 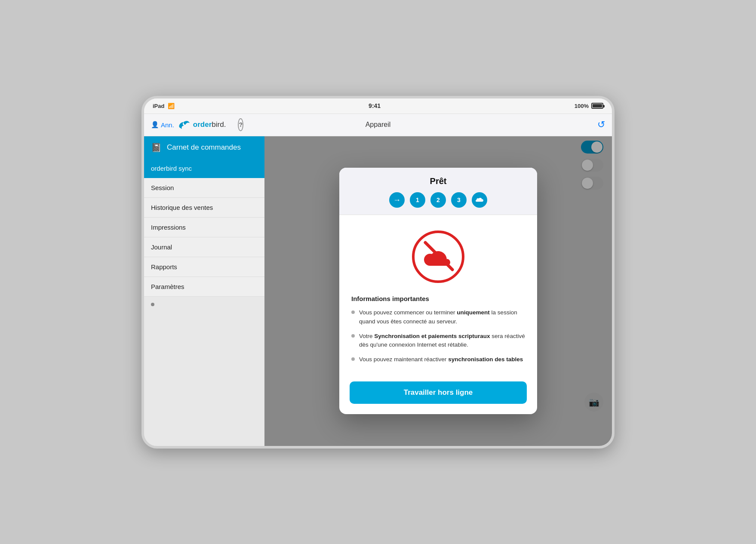 What do you see at coordinates (182, 207) in the screenshot?
I see `sidebar-historique-label: Historique des ventes` at bounding box center [182, 207].